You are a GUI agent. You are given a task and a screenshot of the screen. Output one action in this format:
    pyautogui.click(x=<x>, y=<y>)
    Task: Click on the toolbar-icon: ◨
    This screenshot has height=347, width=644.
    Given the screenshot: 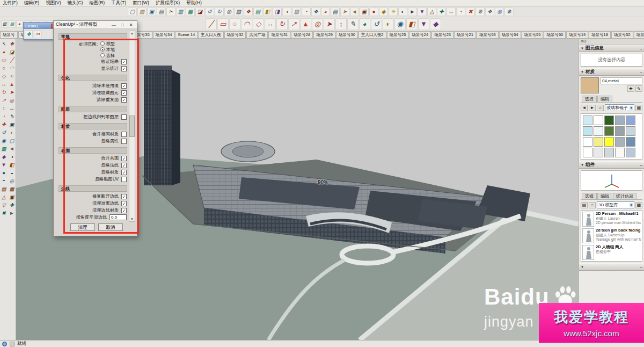 What is the action you would take?
    pyautogui.click(x=277, y=12)
    